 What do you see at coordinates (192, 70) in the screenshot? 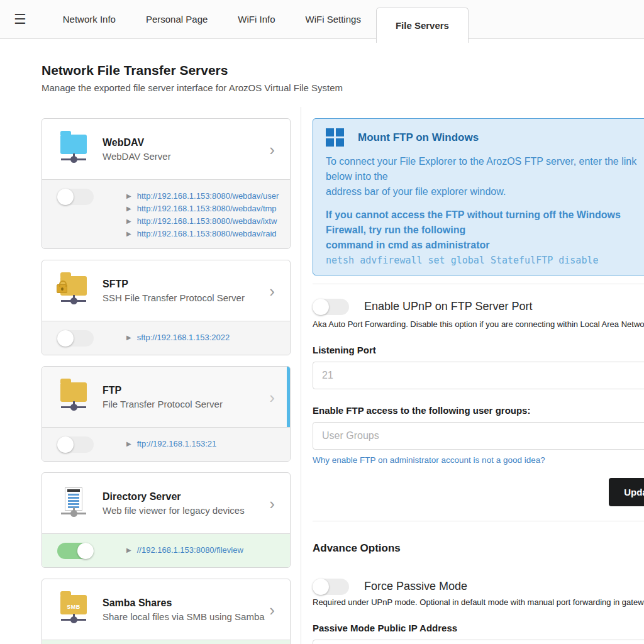
I see `page-title: Network File Transfer Servers` at bounding box center [192, 70].